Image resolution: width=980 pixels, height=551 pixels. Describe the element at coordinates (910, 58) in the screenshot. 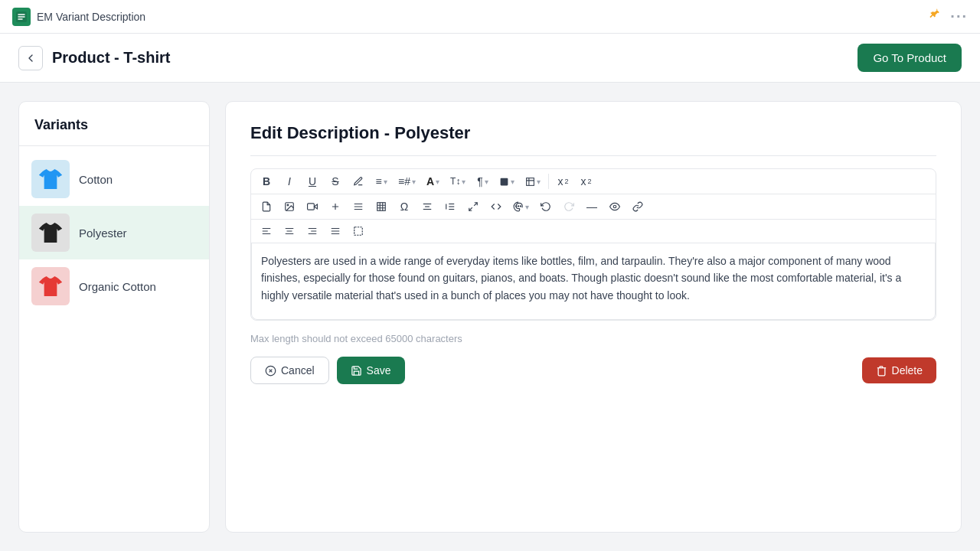

I see `go-to-product-button: Go To Product` at that location.